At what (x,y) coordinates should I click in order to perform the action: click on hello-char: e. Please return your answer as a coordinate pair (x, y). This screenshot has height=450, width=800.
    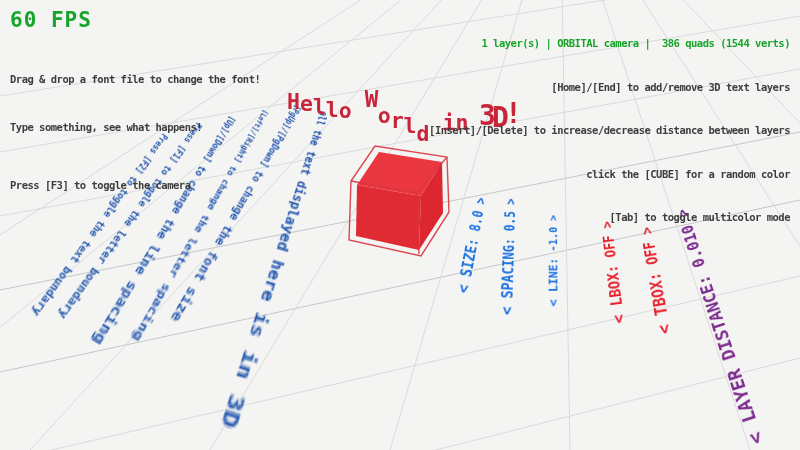
    Looking at the image, I should click on (306, 104).